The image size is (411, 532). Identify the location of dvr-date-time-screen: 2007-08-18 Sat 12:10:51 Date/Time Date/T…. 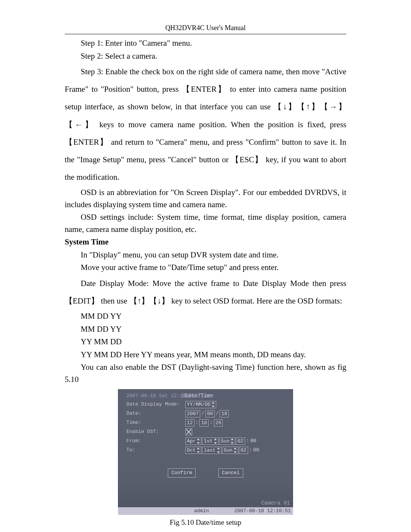
(206, 452).